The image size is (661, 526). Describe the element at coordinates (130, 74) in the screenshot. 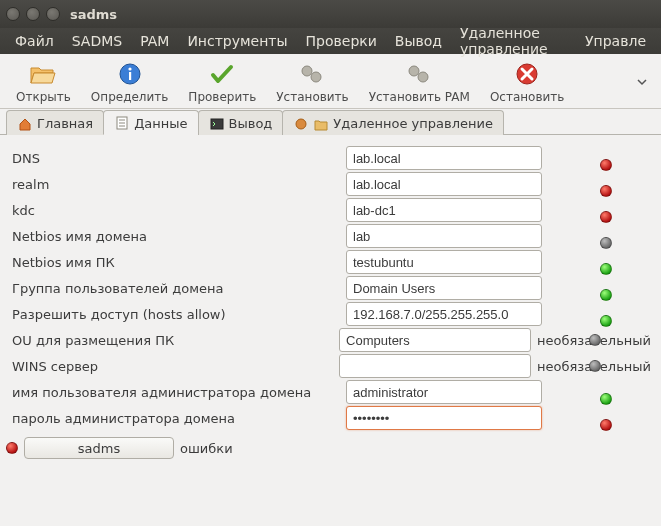

I see `info-icon` at that location.